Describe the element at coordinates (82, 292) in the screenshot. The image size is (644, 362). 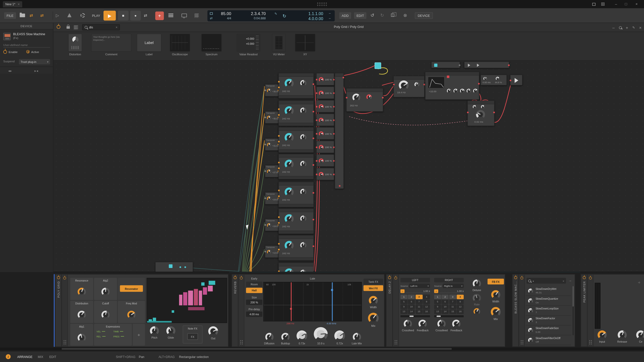
I see `resonance-knob` at that location.